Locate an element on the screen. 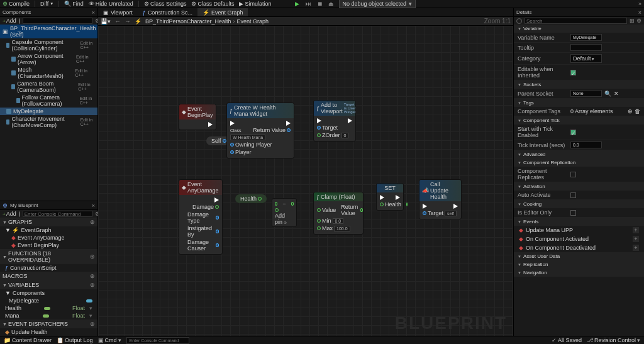  tooltip-input is located at coordinates (586, 48).